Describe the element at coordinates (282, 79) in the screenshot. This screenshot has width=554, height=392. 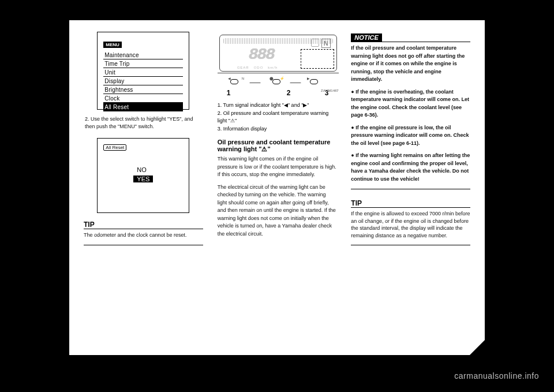
I see `engine-icon: ⚡` at that location.